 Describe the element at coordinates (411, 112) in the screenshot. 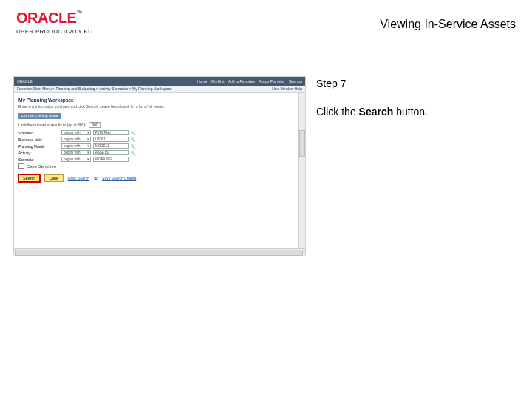

I see `instr-after: button.` at that location.